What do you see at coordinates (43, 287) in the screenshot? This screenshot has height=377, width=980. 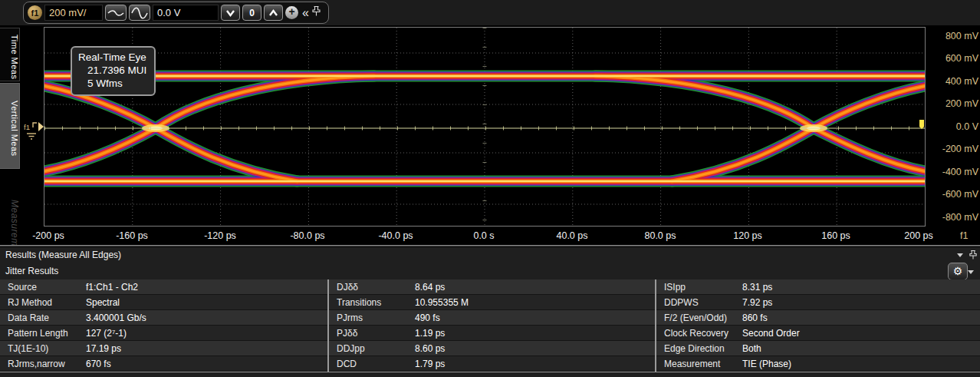 I see `result-label: Source` at bounding box center [43, 287].